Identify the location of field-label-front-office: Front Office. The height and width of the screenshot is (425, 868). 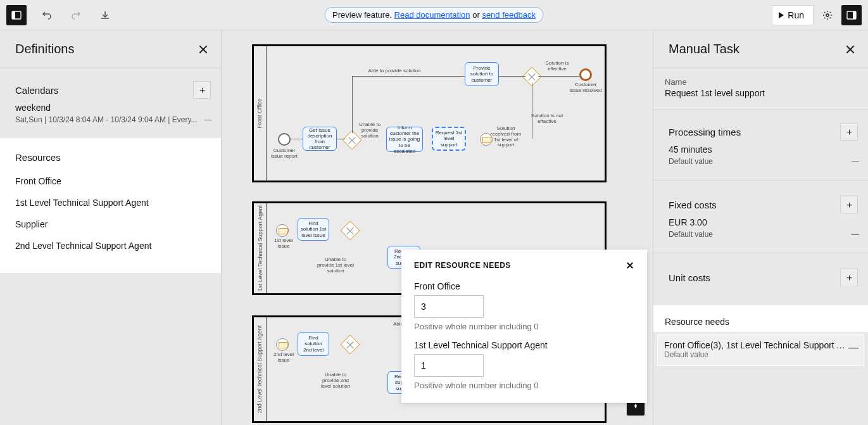
(524, 286).